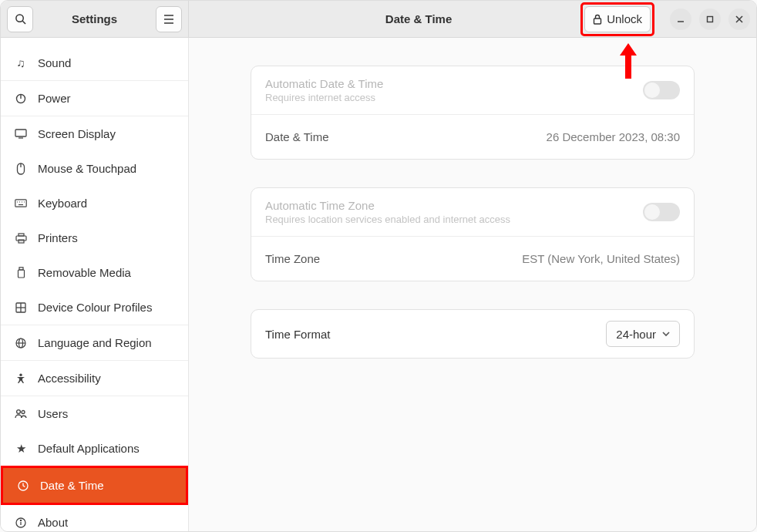 This screenshot has height=532, width=757. I want to click on usb-icon, so click(21, 273).